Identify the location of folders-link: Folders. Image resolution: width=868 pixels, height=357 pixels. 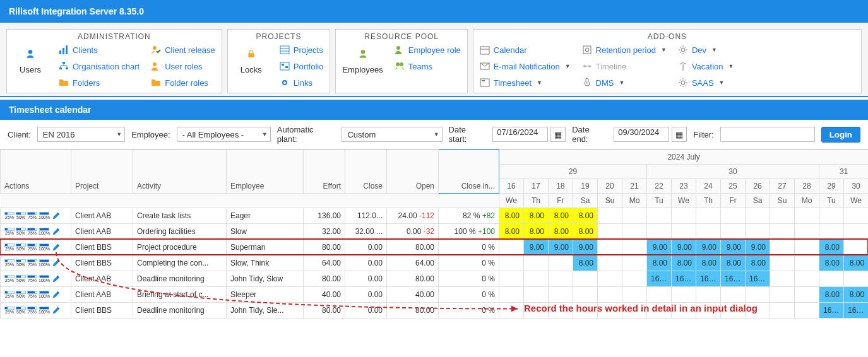
(99, 83).